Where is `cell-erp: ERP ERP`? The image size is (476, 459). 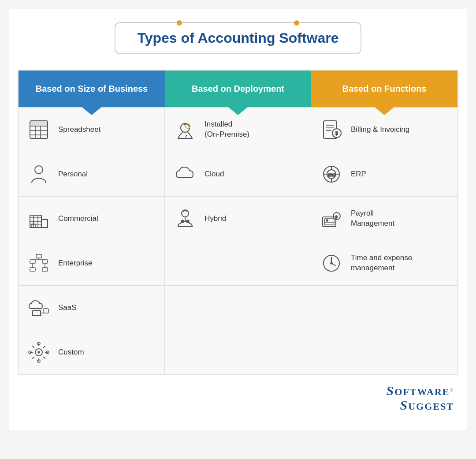
cell-erp: ERP ERP is located at coordinates (384, 174).